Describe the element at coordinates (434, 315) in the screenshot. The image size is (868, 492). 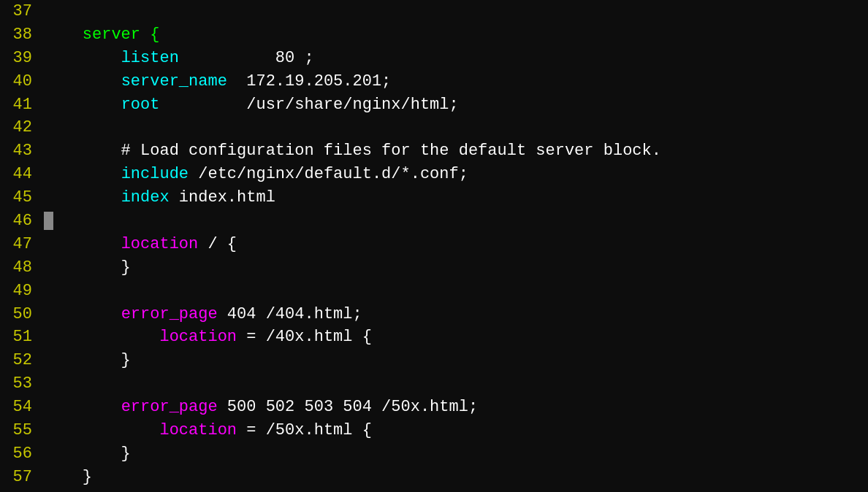
I see `code-line: 50 error_page 404 /404.html;` at that location.